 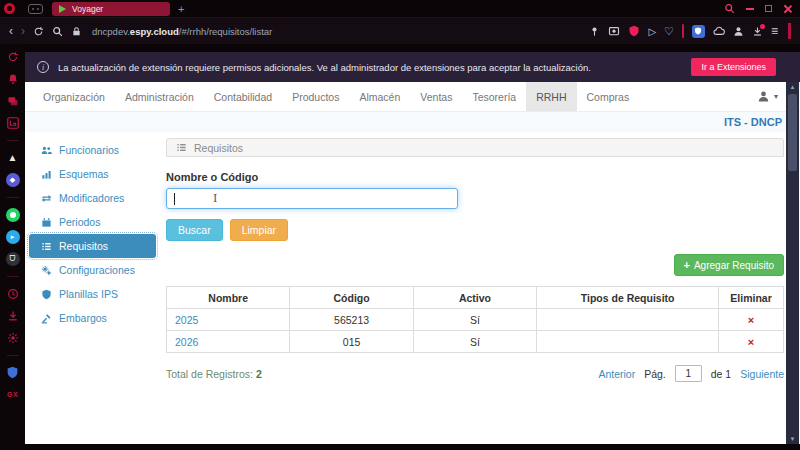 What do you see at coordinates (36, 9) in the screenshot?
I see `tab-tiling-icon` at bounding box center [36, 9].